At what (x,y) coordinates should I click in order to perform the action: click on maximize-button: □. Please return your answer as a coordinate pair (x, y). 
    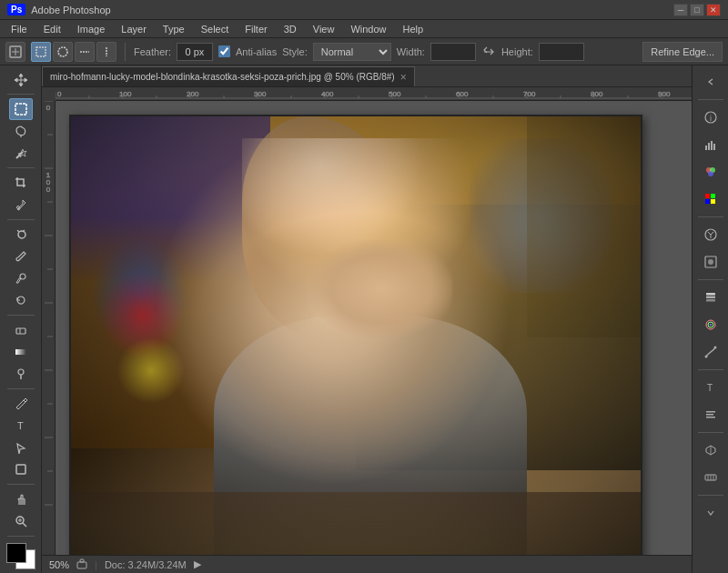
    Looking at the image, I should click on (697, 10).